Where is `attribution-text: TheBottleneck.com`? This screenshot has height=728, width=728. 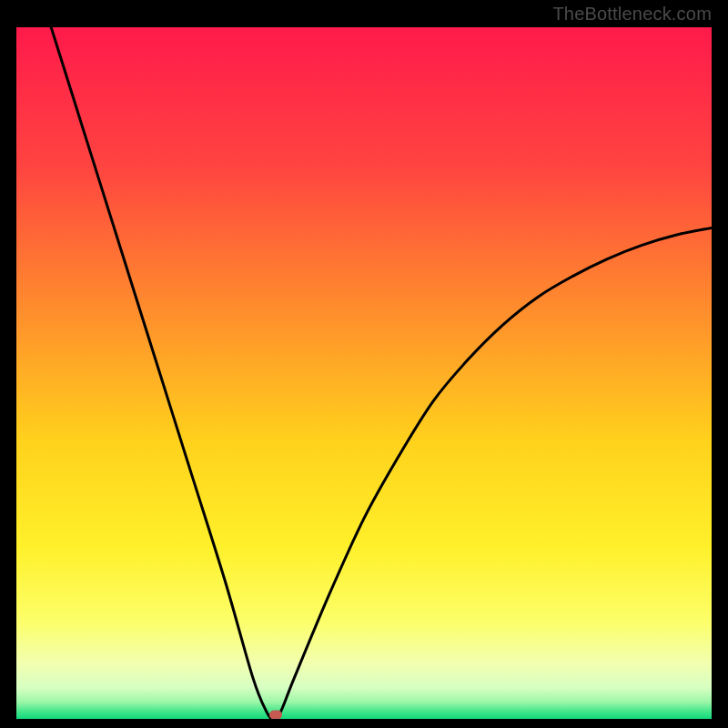
attribution-text: TheBottleneck.com is located at coordinates (632, 15).